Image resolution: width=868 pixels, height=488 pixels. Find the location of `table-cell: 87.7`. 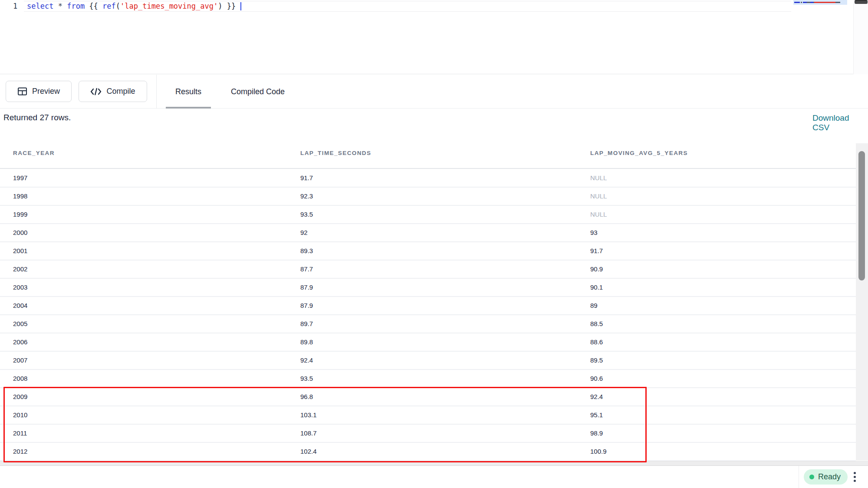

table-cell: 87.7 is located at coordinates (306, 269).